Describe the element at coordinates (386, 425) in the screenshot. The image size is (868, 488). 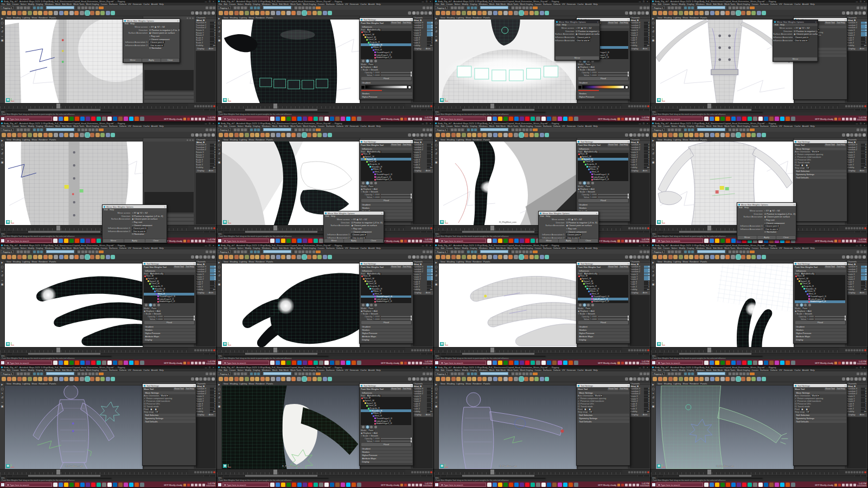
I see `tool-settings-window: Tool Settings×Paint Skin Weights ToolRes…` at that location.